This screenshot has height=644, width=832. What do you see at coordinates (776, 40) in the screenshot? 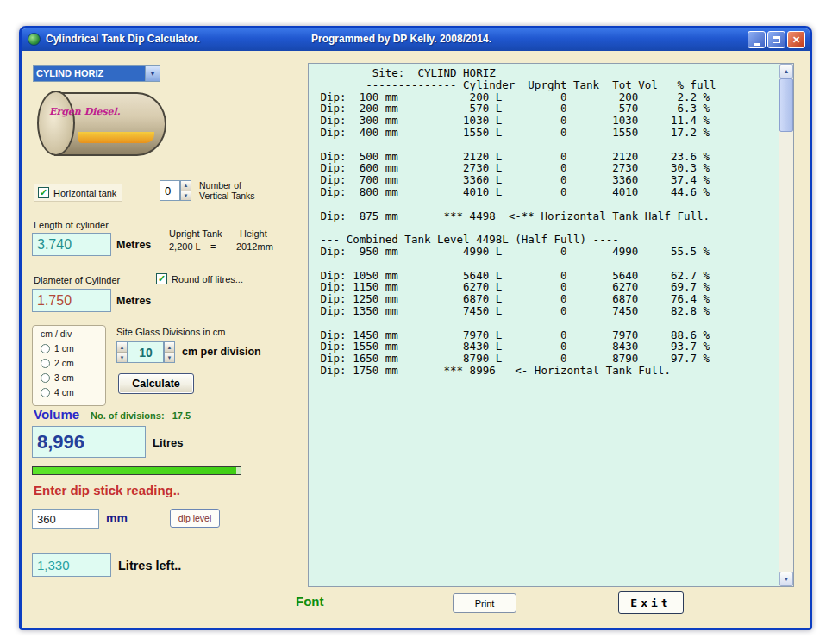
I see `maximize-button` at bounding box center [776, 40].